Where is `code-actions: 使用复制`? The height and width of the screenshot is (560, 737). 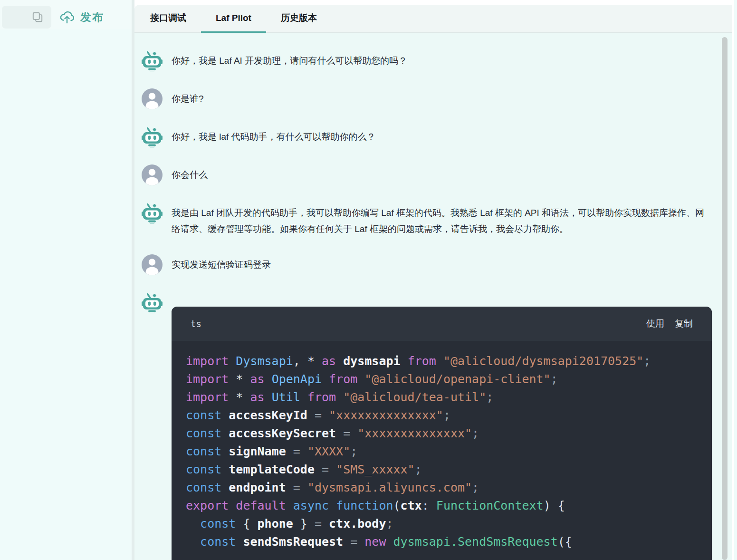 code-actions: 使用复制 is located at coordinates (670, 324).